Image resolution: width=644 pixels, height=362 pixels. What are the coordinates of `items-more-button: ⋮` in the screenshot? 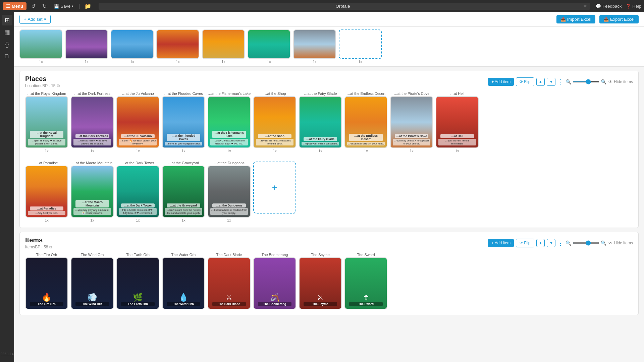 It's located at (560, 243).